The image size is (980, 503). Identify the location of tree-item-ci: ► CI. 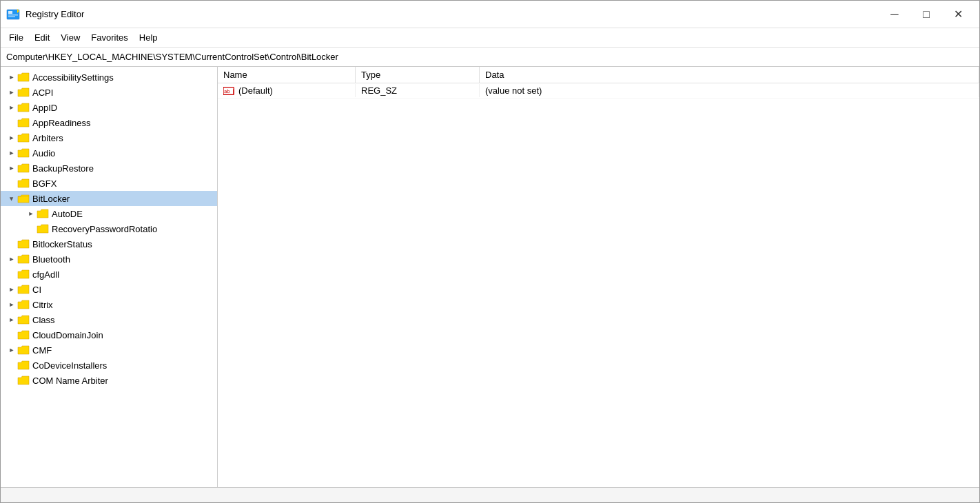
(109, 289).